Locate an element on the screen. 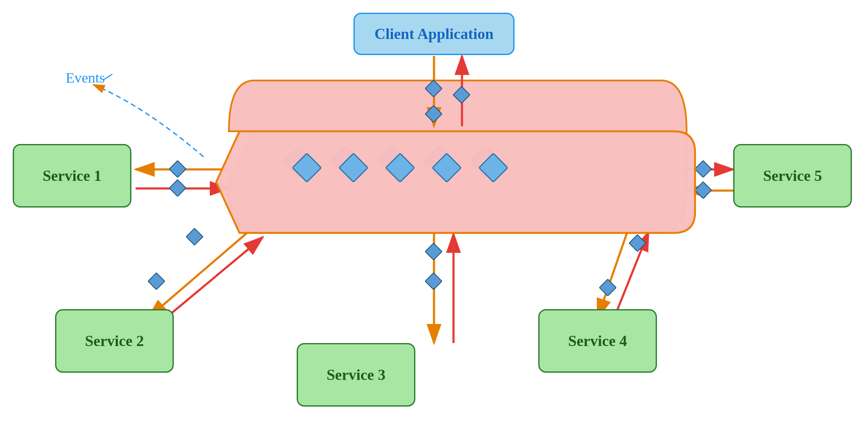  events-label-text: Events is located at coordinates (86, 78).